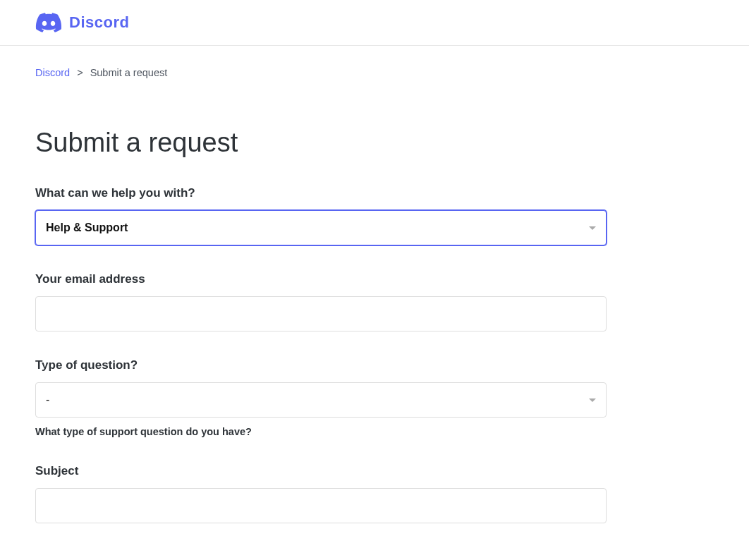  What do you see at coordinates (321, 216) in the screenshot?
I see `help-with-field: What can we help you with? Help & Suppor…` at bounding box center [321, 216].